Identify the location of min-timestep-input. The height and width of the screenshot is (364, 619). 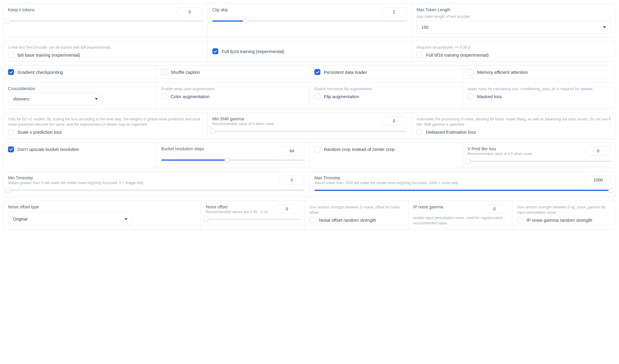
(292, 180).